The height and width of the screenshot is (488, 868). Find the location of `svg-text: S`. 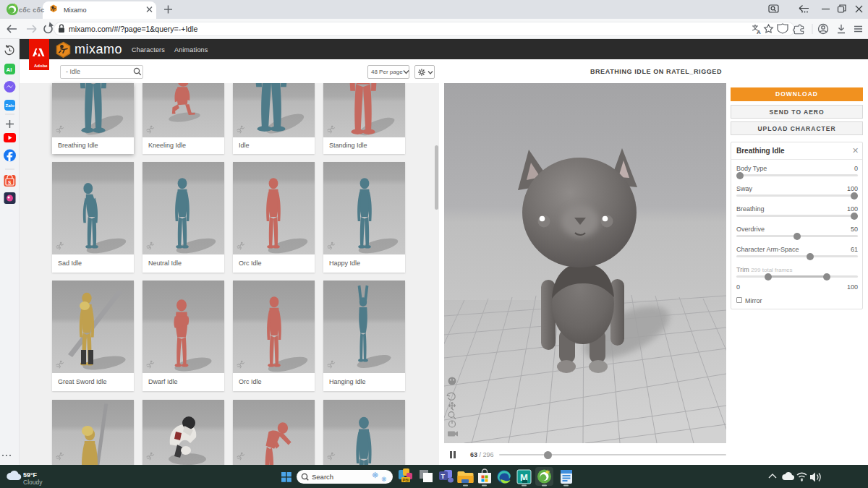

svg-text: S is located at coordinates (10, 182).